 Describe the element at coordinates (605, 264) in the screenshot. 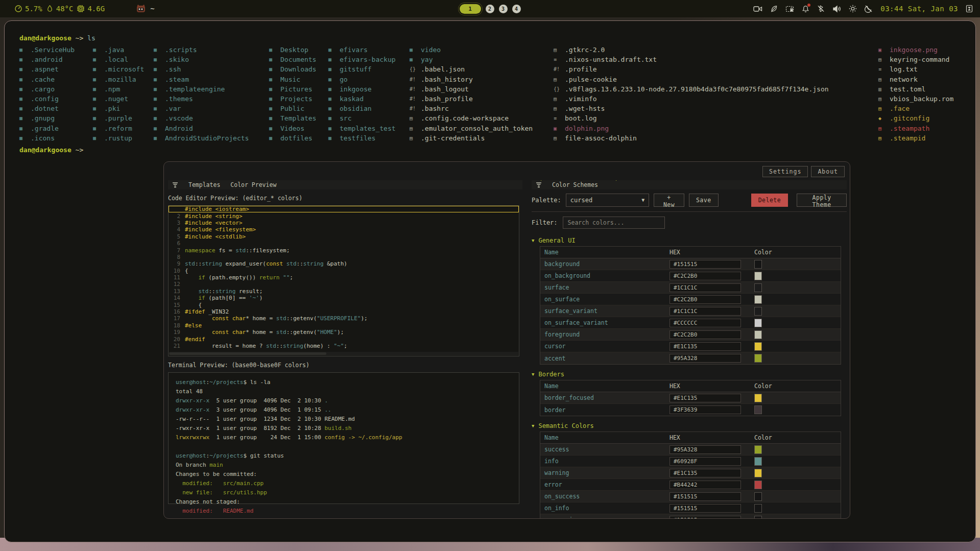

I see `color-name: background` at that location.